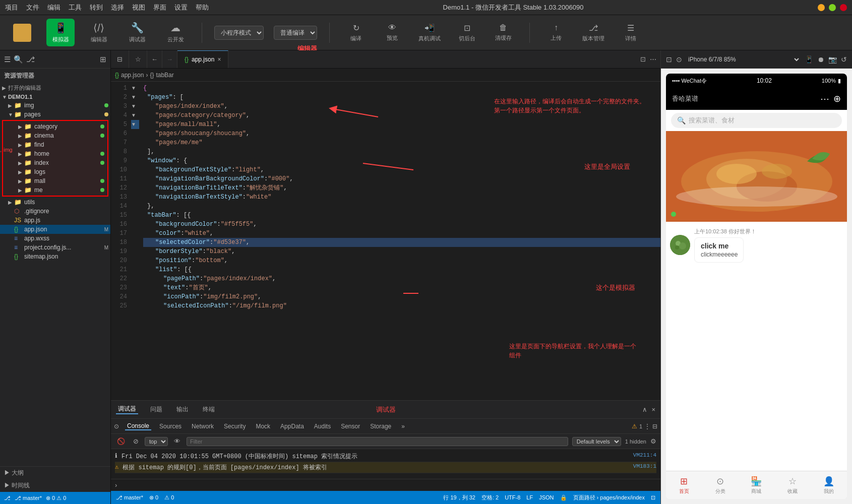 This screenshot has height=504, width=852. What do you see at coordinates (593, 33) in the screenshot?
I see `version-button: ⎇ 版本管理` at bounding box center [593, 33].